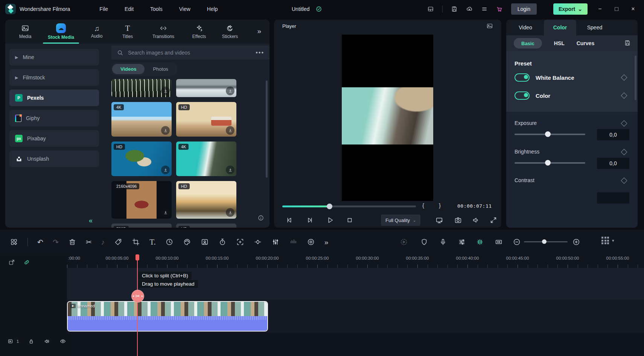 The image size is (644, 356). Describe the element at coordinates (617, 9) in the screenshot. I see `maximize-button: □` at that location.